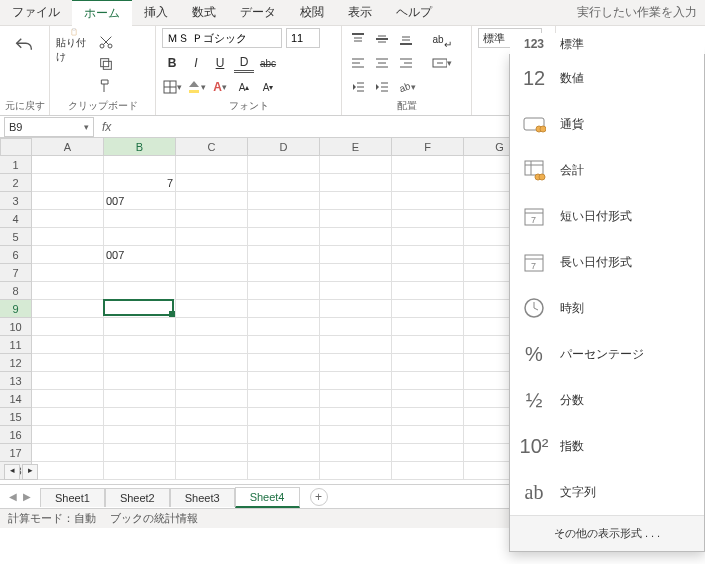 This screenshot has width=705, height=564. I want to click on menu-help: ヘルプ, so click(414, 12).